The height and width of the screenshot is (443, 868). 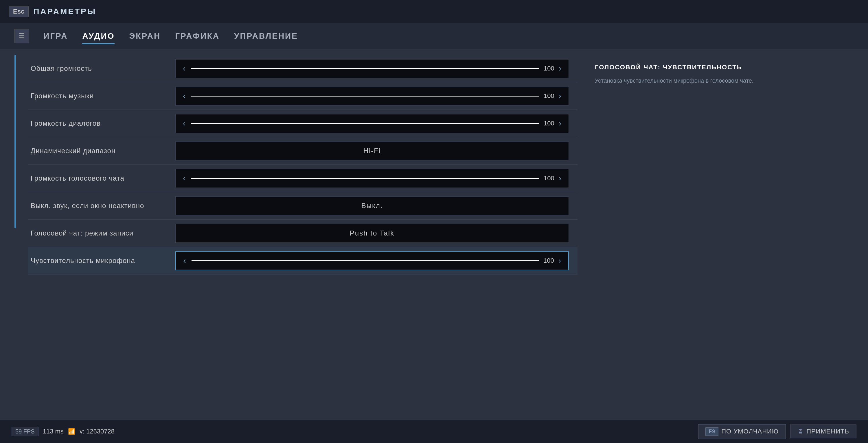 What do you see at coordinates (103, 206) in the screenshot?
I see `label-mute-inactive: Выкл. звук, если окно неактивно` at bounding box center [103, 206].